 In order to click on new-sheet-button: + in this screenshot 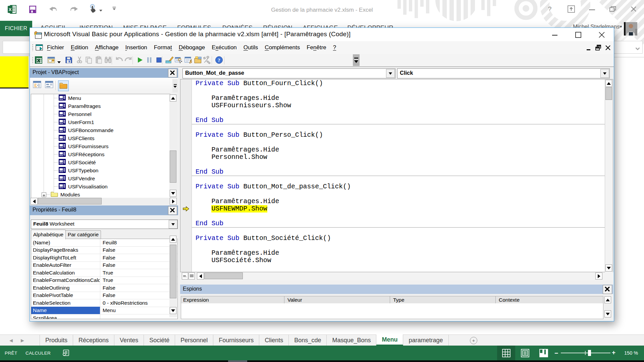, I will do `click(474, 341)`.